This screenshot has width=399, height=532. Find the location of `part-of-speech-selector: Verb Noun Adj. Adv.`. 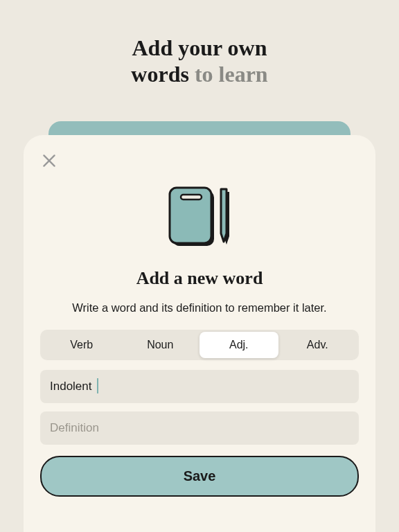

part-of-speech-selector: Verb Noun Adj. Adv. is located at coordinates (200, 345).